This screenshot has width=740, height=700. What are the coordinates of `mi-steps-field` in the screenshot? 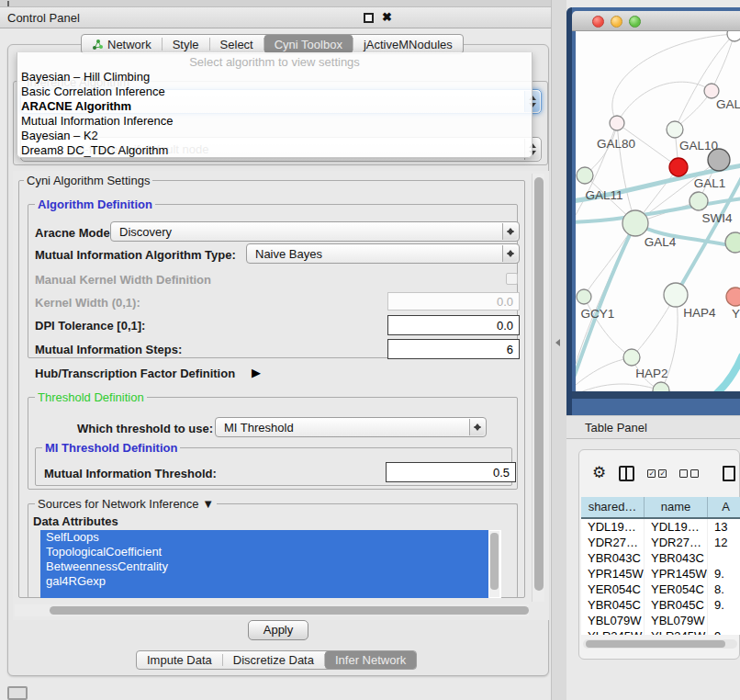 It's located at (454, 349).